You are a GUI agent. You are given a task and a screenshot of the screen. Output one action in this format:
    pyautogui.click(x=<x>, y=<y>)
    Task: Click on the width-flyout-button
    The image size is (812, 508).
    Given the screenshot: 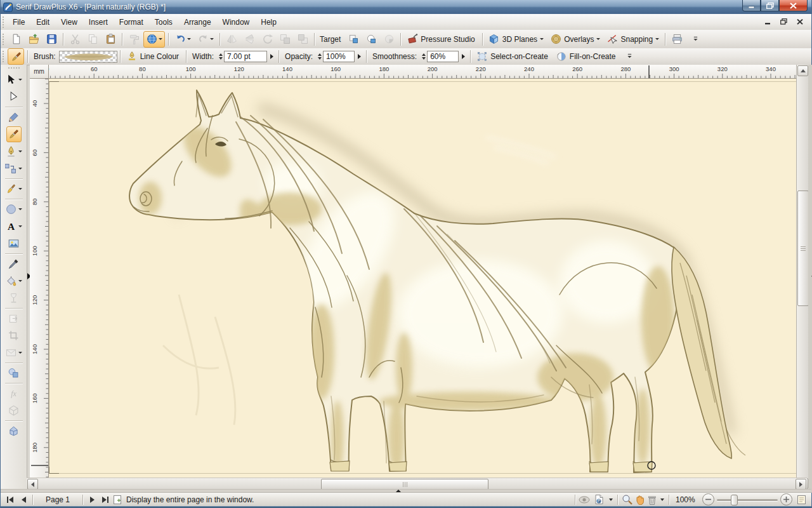 What is the action you would take?
    pyautogui.click(x=272, y=57)
    